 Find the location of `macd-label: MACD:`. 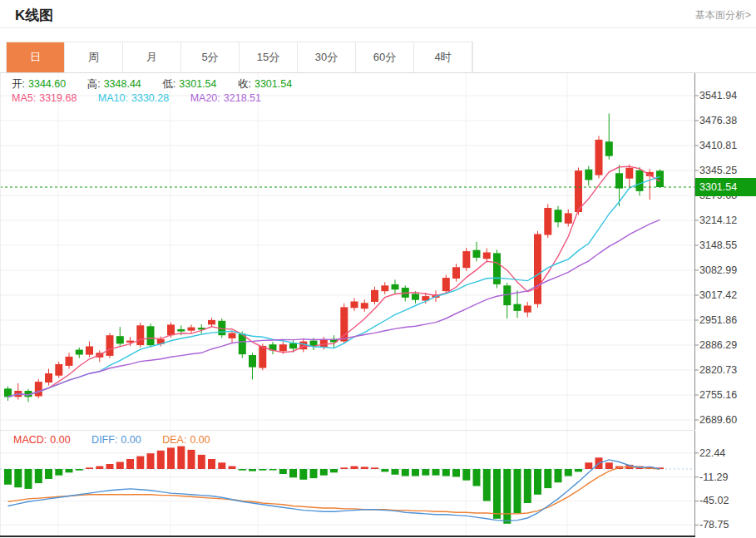

macd-label: MACD: is located at coordinates (30, 440).